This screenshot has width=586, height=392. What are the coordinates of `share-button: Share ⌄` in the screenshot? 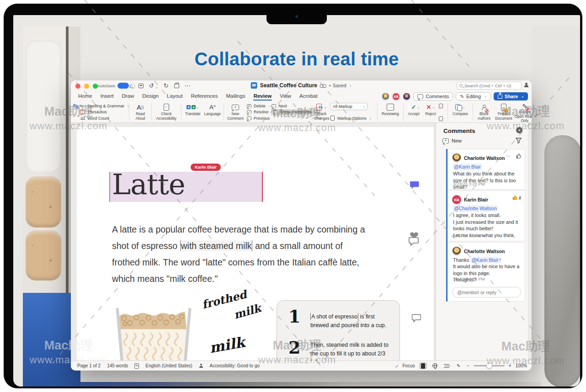 It's located at (511, 96).